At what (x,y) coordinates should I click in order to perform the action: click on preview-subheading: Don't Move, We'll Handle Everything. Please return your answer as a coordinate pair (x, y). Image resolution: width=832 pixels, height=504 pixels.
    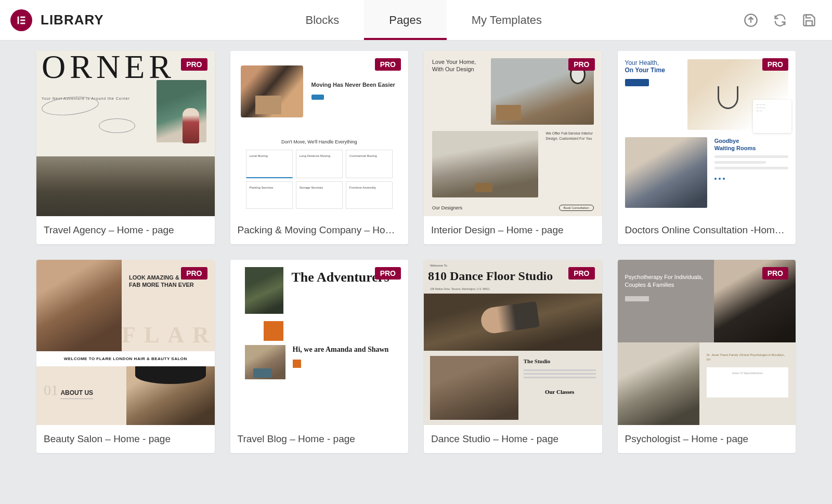
    Looking at the image, I should click on (319, 141).